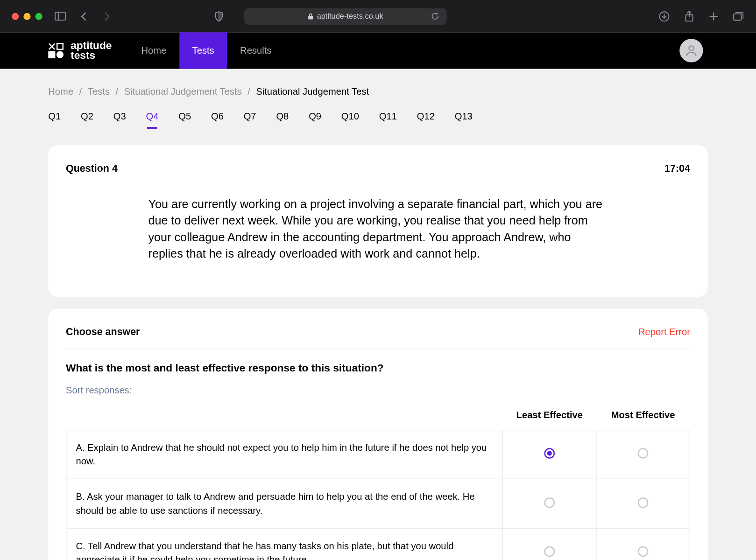 Image resolution: width=756 pixels, height=560 pixels. What do you see at coordinates (256, 50) in the screenshot?
I see `nav-results: Results` at bounding box center [256, 50].